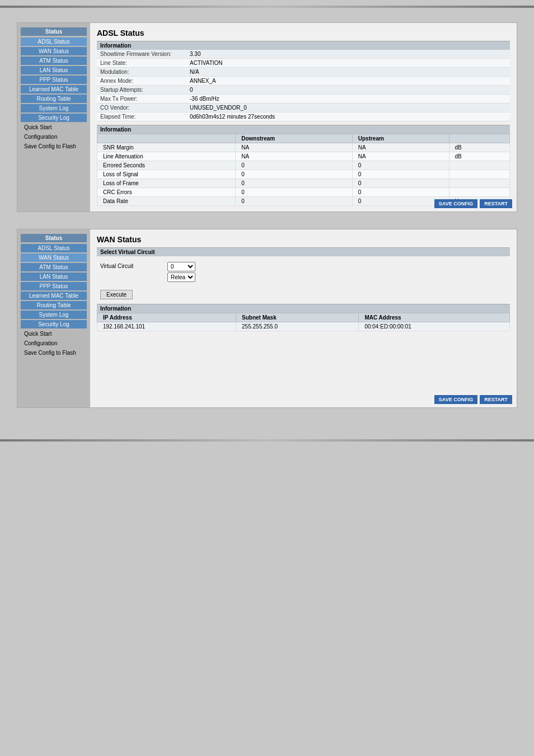 The width and height of the screenshot is (534, 756). Describe the element at coordinates (54, 248) in the screenshot. I see `sidebar-item-wan-adsl-status: ADSL Status` at that location.